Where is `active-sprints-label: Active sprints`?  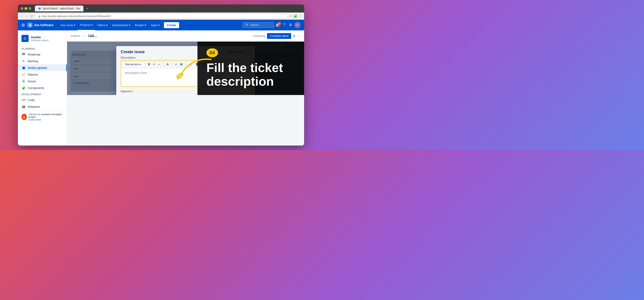
active-sprints-label: Active sprints is located at coordinates (38, 68).